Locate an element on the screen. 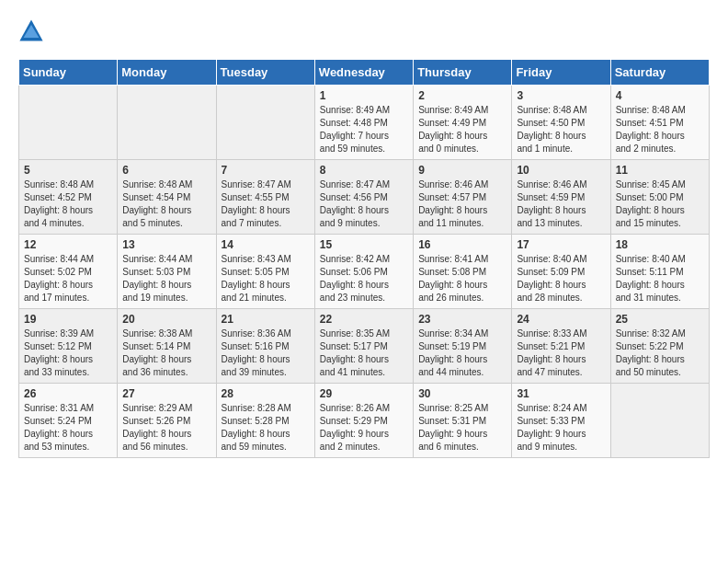 This screenshot has width=728, height=563. logo-icon is located at coordinates (31, 31).